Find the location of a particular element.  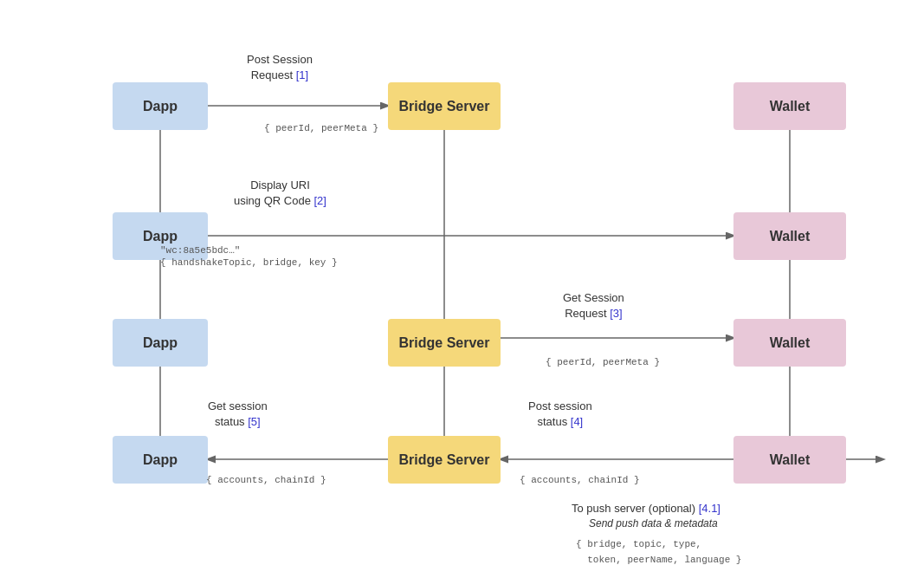

wallet-label-1: Wallet is located at coordinates (790, 107).